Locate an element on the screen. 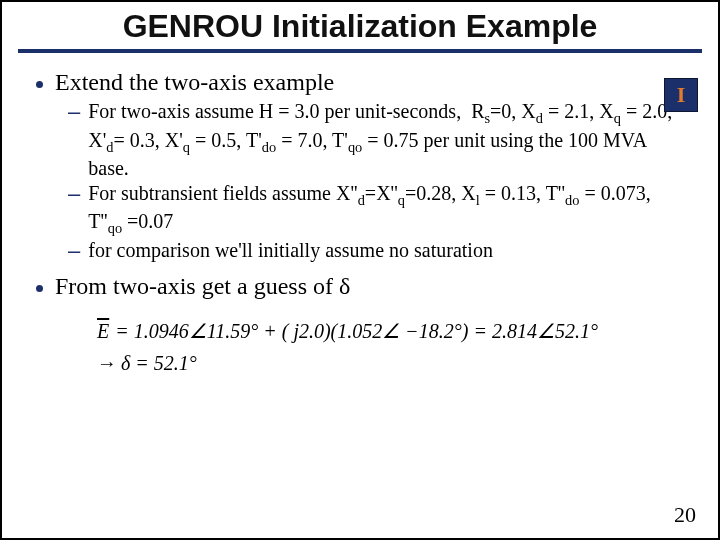 The image size is (720, 540). e-bar-symbol: E is located at coordinates (103, 331).